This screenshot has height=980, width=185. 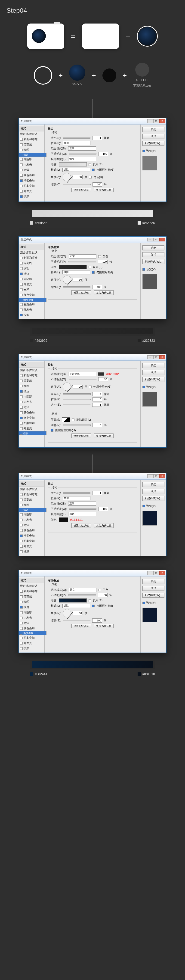 What do you see at coordinates (82, 374) in the screenshot?
I see `blend-select: 正片叠底` at bounding box center [82, 374].